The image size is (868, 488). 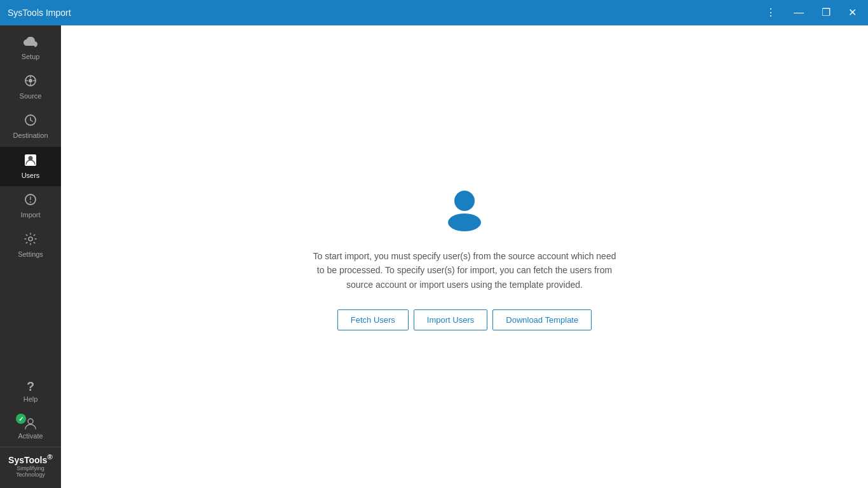 What do you see at coordinates (31, 136) in the screenshot?
I see `sidebar-item-destination-label: Destination` at bounding box center [31, 136].